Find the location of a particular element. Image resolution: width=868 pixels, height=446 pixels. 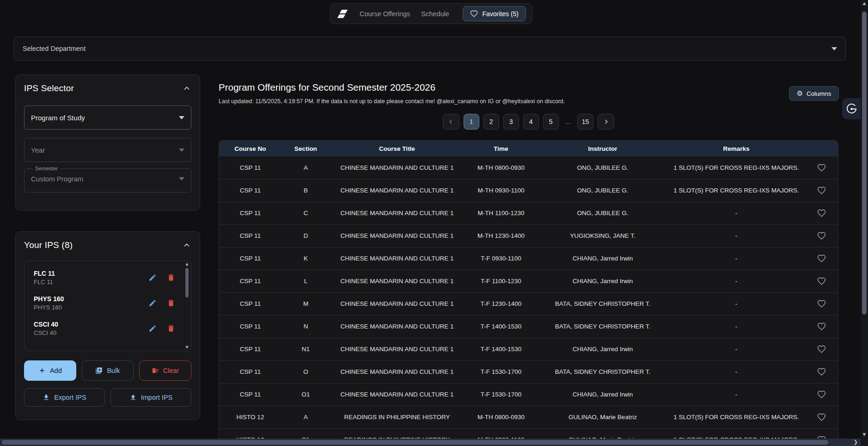

header-favorite is located at coordinates (822, 149).